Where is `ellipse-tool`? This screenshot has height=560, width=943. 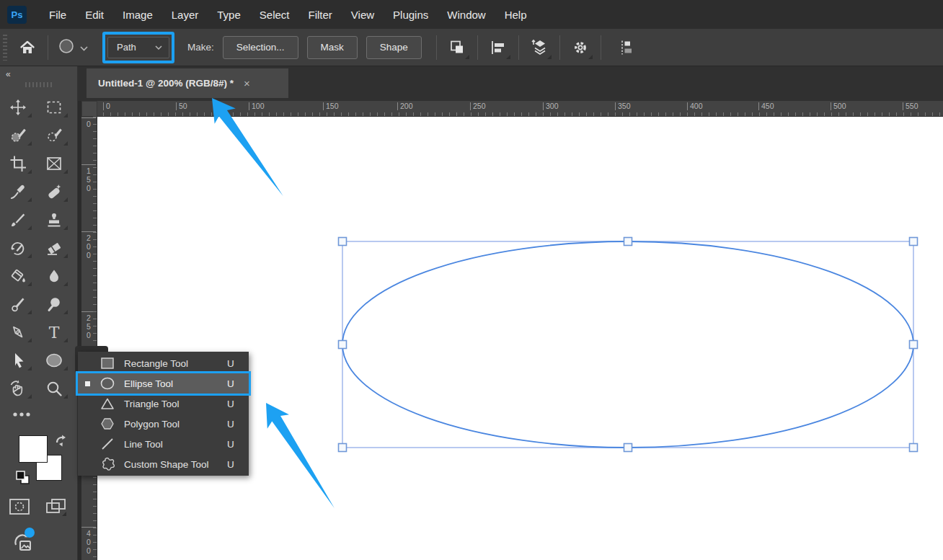 ellipse-tool is located at coordinates (54, 360).